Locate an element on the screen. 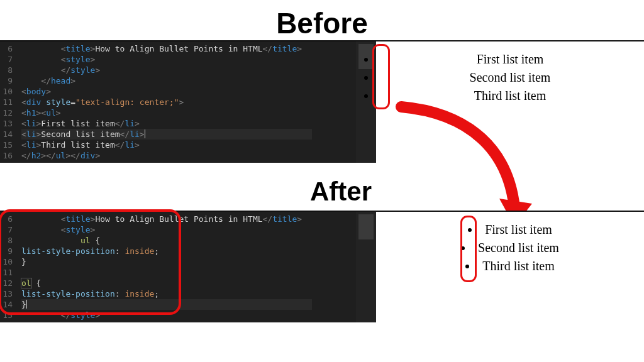 The image size is (644, 362). line-number-gutter: 6789101112131415 is located at coordinates (8, 267).